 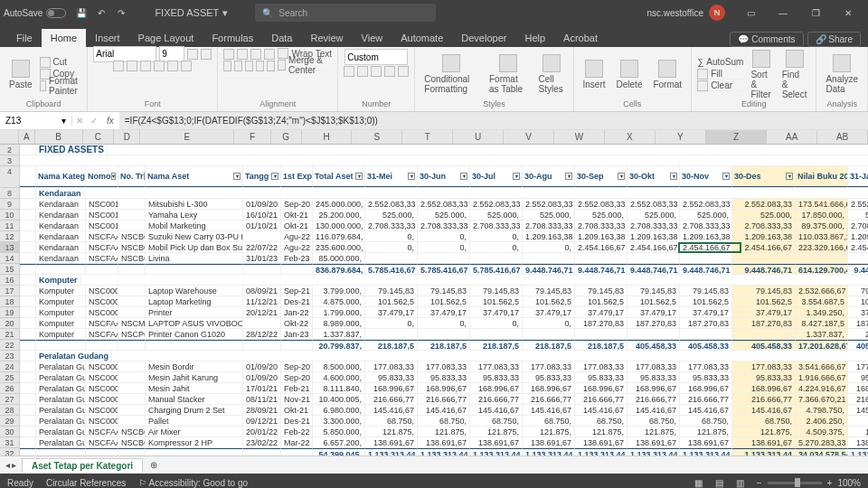 I want to click on fx-icon: fx, so click(x=110, y=121).